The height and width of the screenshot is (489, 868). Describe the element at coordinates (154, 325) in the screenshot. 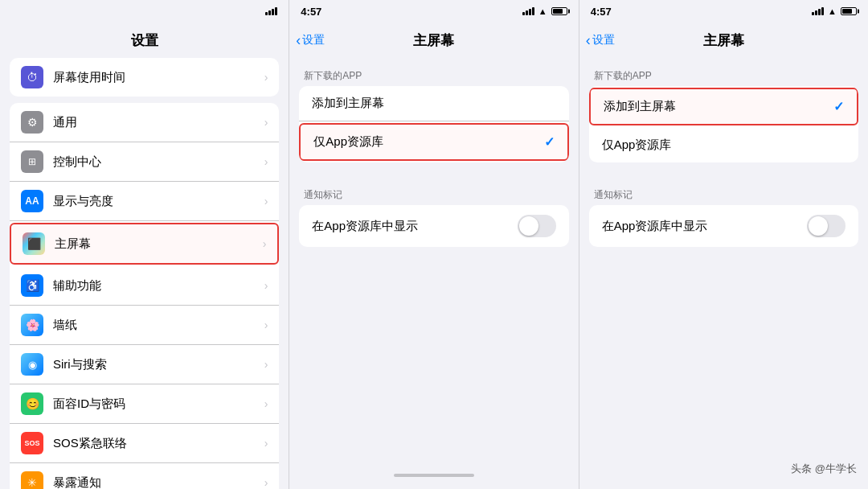

I see `wallpaper-label: 墙纸` at that location.